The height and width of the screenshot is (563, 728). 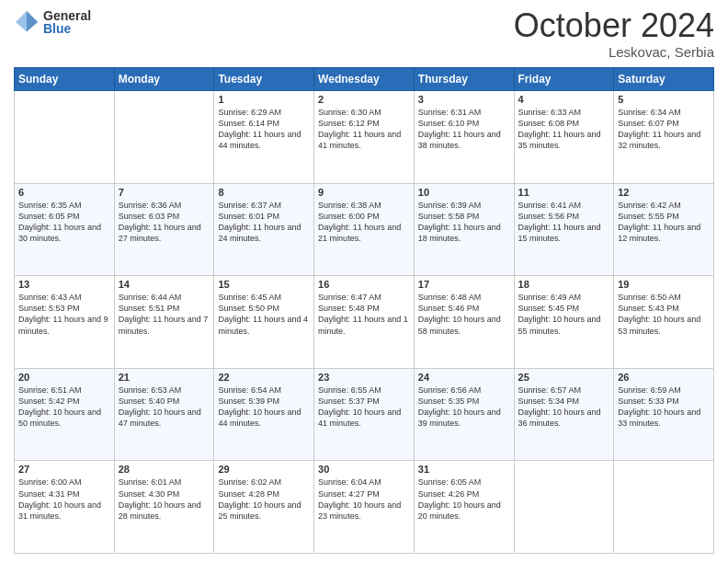 What do you see at coordinates (564, 414) in the screenshot?
I see `table-row: 25Sunrise: 6:57 AM Sunset: 5:34 PM Dayli…` at bounding box center [564, 414].